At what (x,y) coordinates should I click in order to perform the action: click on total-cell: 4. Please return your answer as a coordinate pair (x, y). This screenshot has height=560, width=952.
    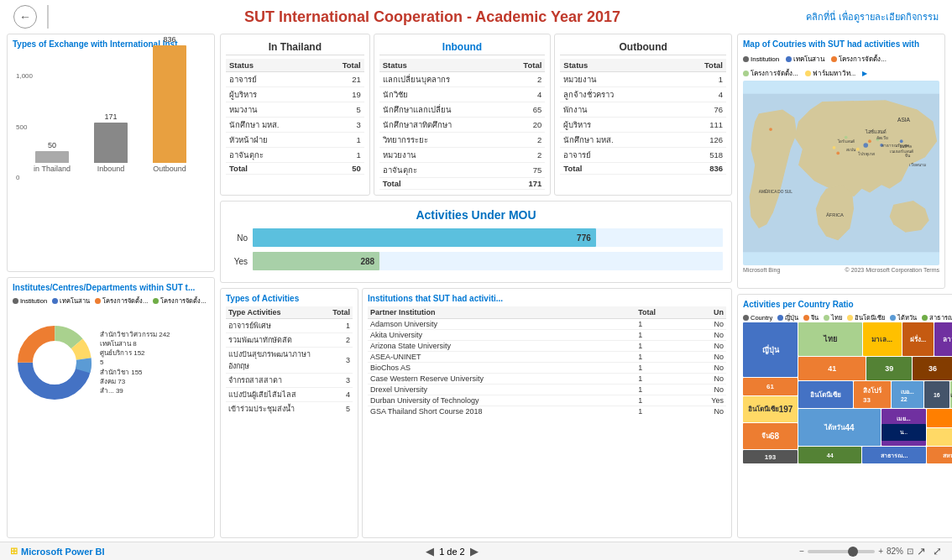
    Looking at the image, I should click on (700, 95).